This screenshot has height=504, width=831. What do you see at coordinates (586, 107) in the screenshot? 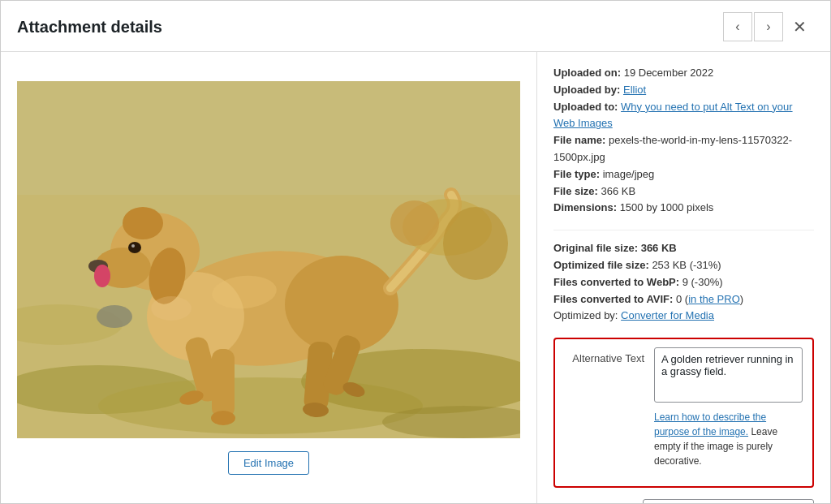
I see `uploaded-to-label: Uploaded to:` at bounding box center [586, 107].